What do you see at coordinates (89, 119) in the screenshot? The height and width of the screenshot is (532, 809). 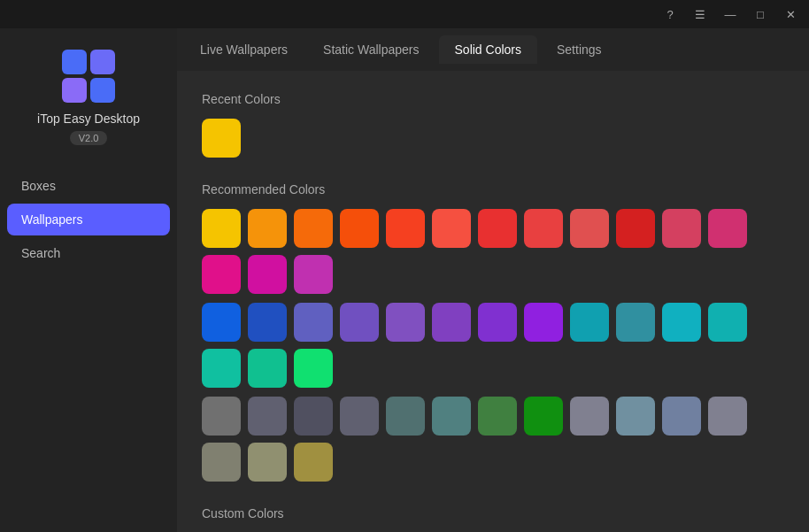 I see `app-name: iTop Easy Desktop` at bounding box center [89, 119].